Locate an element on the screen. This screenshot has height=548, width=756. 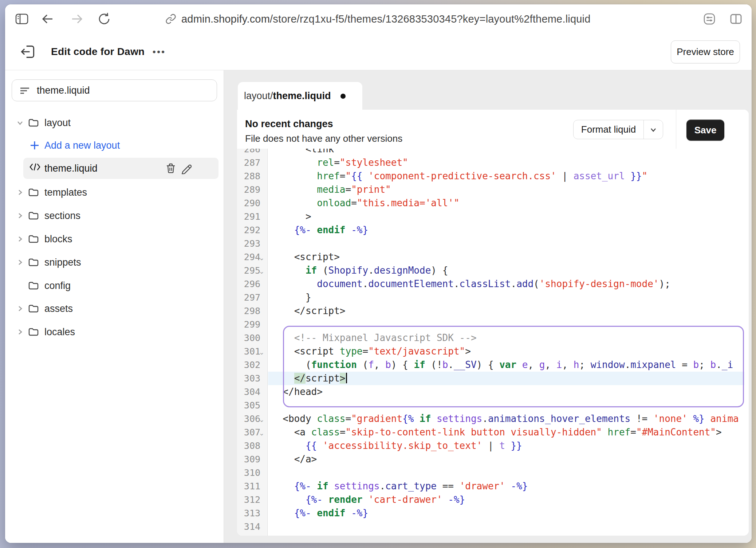
gutter-line: 300 is located at coordinates (252, 338).